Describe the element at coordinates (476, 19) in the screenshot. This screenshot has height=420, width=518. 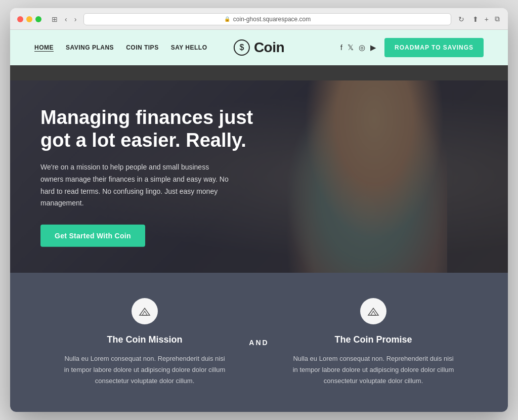
I see `share-button: ⬆` at that location.